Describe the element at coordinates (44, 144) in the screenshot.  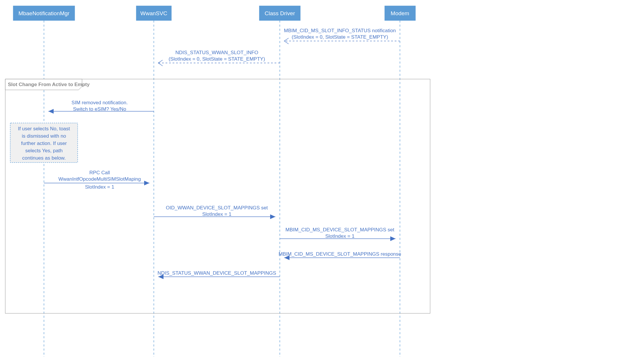
I see `note-l3: further action. If user` at that location.